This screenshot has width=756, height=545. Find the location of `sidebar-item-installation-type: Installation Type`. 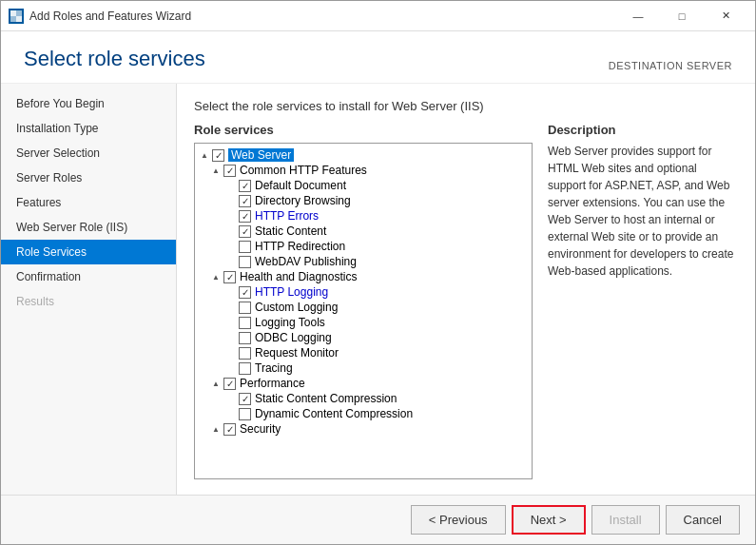

sidebar-item-installation-type: Installation Type is located at coordinates (88, 128).